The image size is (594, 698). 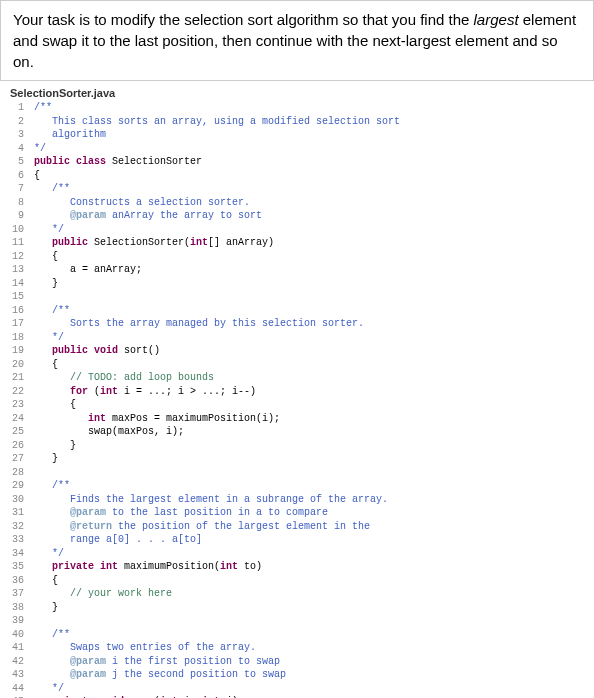 I want to click on code-line: 20 {, so click(x=297, y=365).